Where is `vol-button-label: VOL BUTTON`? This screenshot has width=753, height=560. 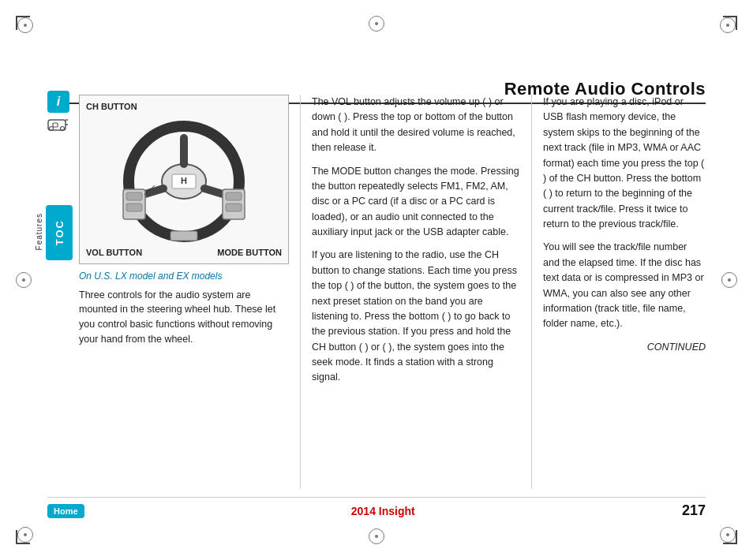 vol-button-label: VOL BUTTON is located at coordinates (114, 252).